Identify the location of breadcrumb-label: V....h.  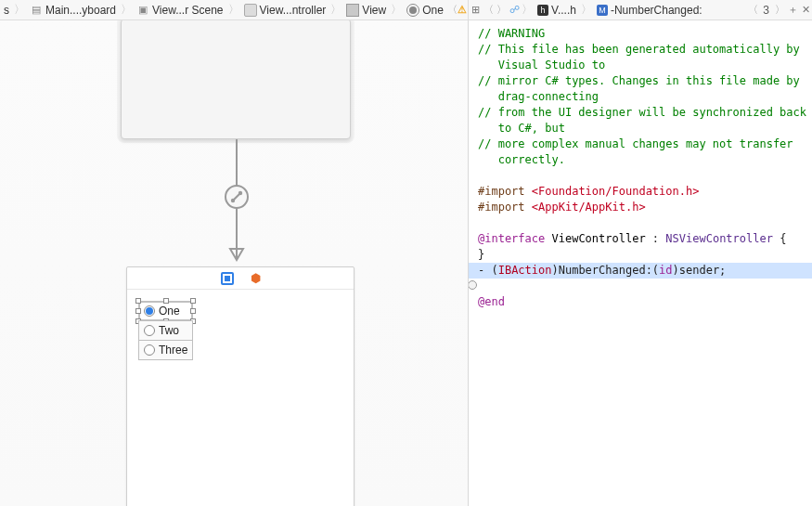
(564, 10).